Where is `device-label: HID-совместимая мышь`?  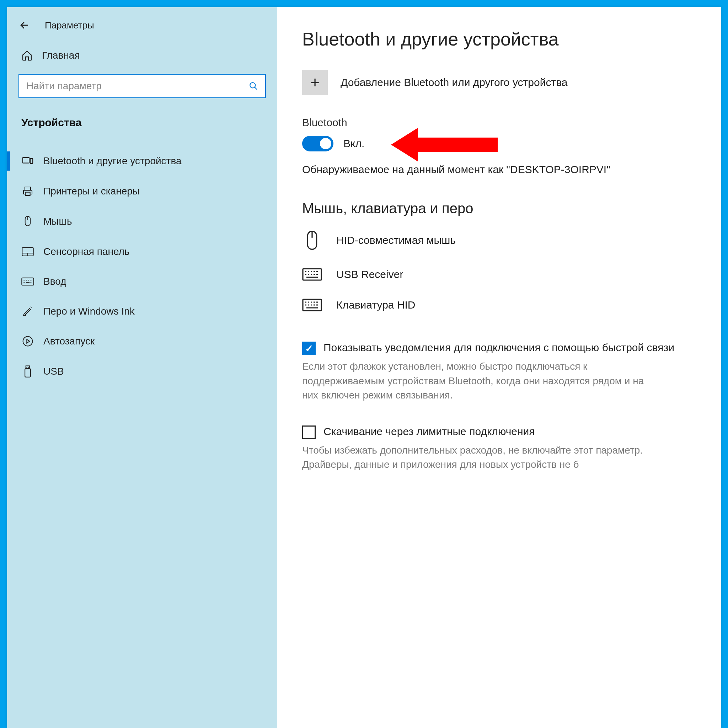 device-label: HID-совместимая мышь is located at coordinates (396, 240).